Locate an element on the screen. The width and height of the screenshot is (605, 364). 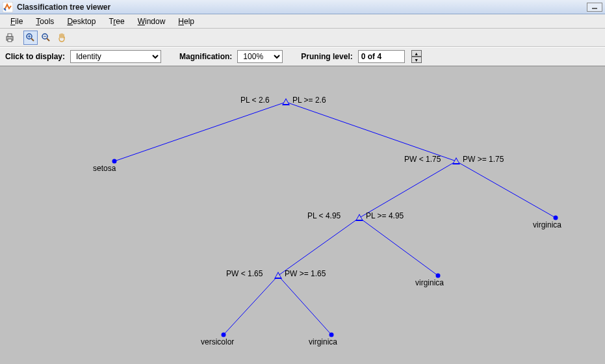
zoom-out-button is located at coordinates (46, 38).